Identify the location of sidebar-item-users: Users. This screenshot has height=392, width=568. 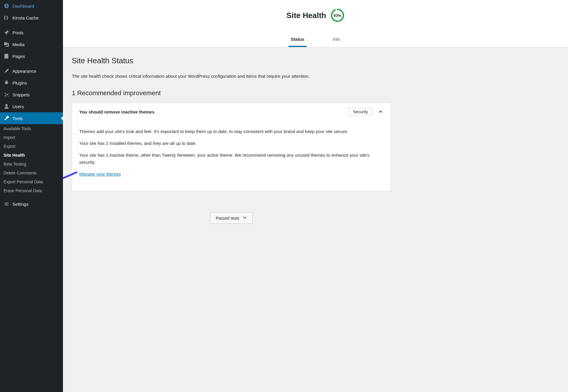
(31, 106).